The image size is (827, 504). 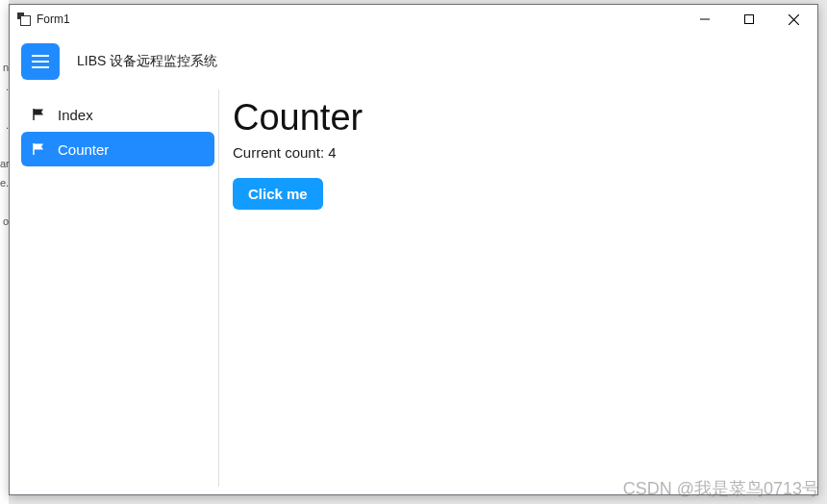 What do you see at coordinates (117, 114) in the screenshot?
I see `sidebar-item-index: Index` at bounding box center [117, 114].